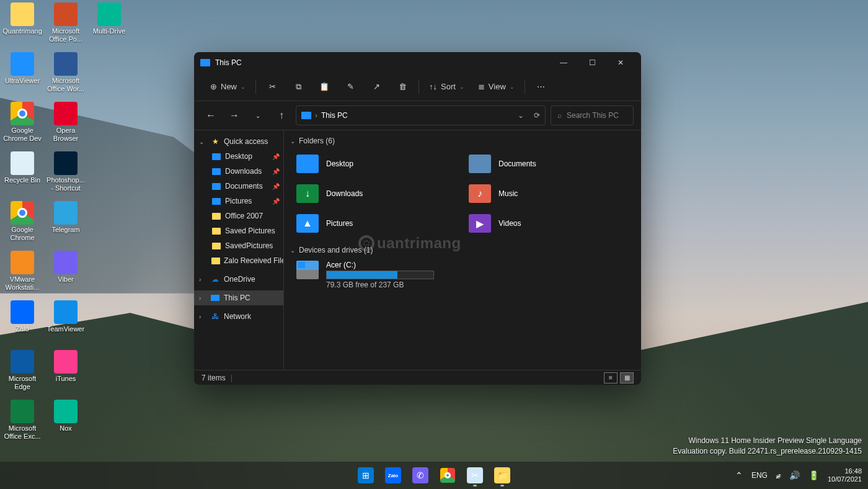  Describe the element at coordinates (463, 141) in the screenshot. I see `folders-group-header: ⌄ Folders (6)` at that location.